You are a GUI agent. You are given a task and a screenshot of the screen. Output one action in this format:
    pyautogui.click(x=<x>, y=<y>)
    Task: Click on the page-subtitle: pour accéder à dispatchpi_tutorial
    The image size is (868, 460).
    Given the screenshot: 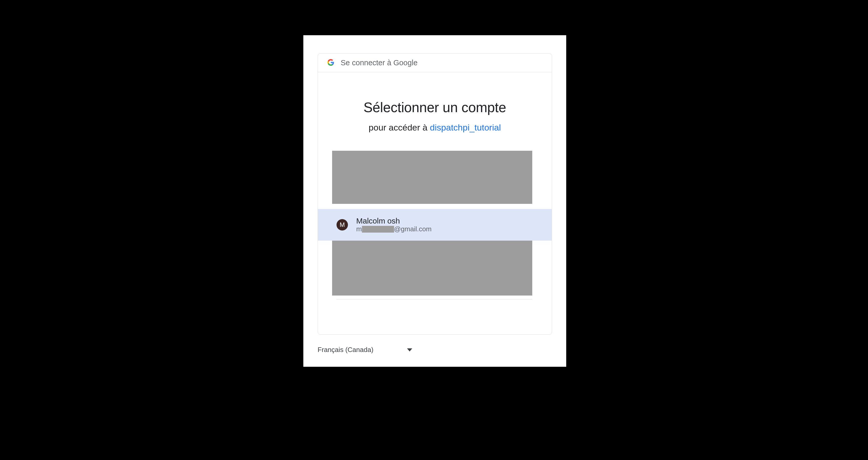 What is the action you would take?
    pyautogui.click(x=435, y=128)
    